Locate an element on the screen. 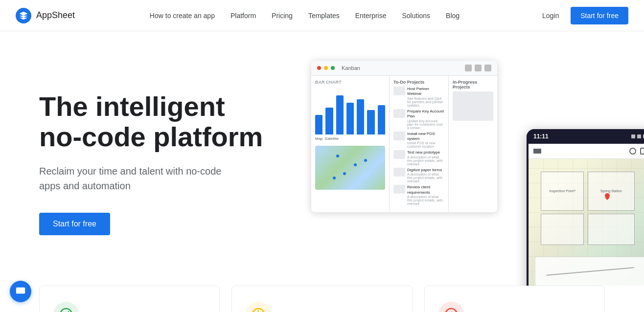 This screenshot has width=644, height=312. nav-templates: Templates is located at coordinates (324, 16).